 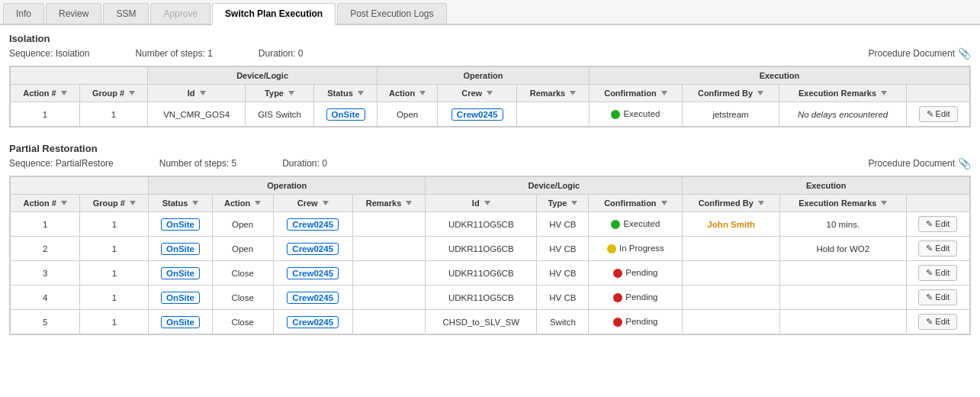 What do you see at coordinates (938, 249) in the screenshot?
I see `pr-row2-edit-button: ✎ Edit` at bounding box center [938, 249].